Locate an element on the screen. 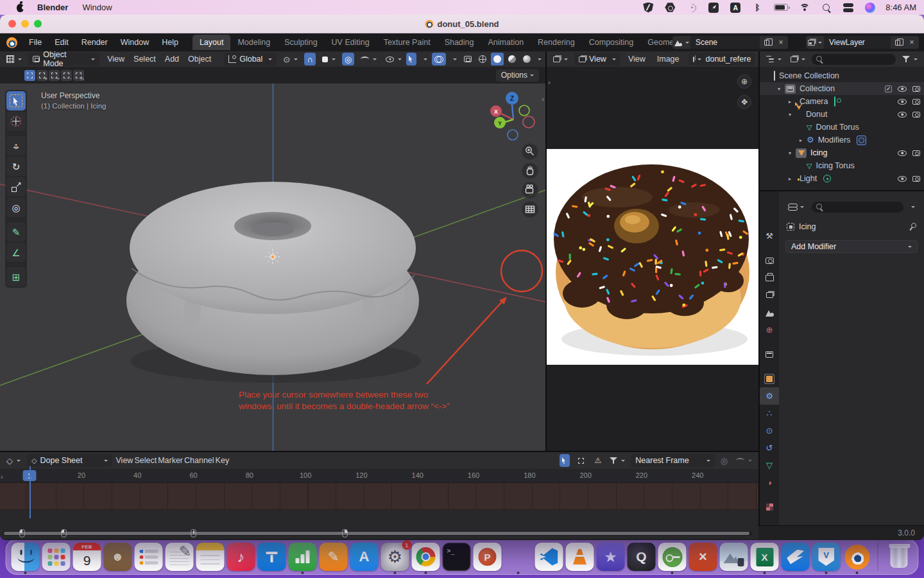  playhead-line is located at coordinates (30, 492).